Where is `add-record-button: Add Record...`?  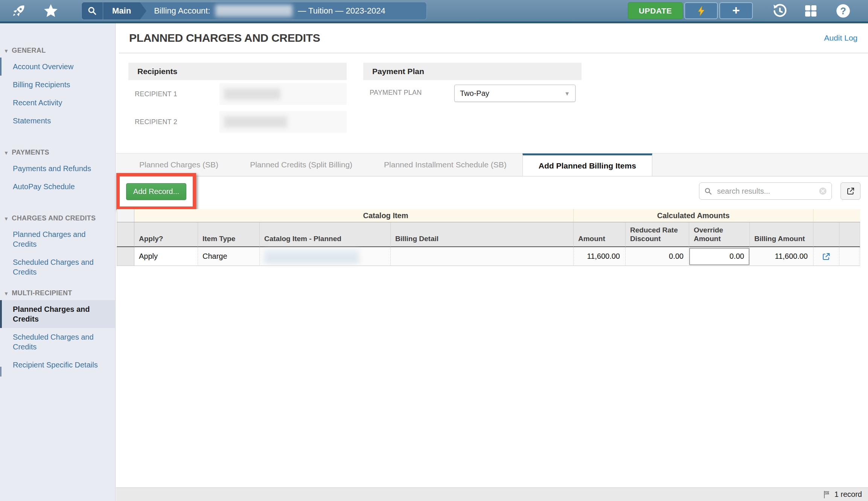
add-record-button: Add Record... is located at coordinates (156, 192).